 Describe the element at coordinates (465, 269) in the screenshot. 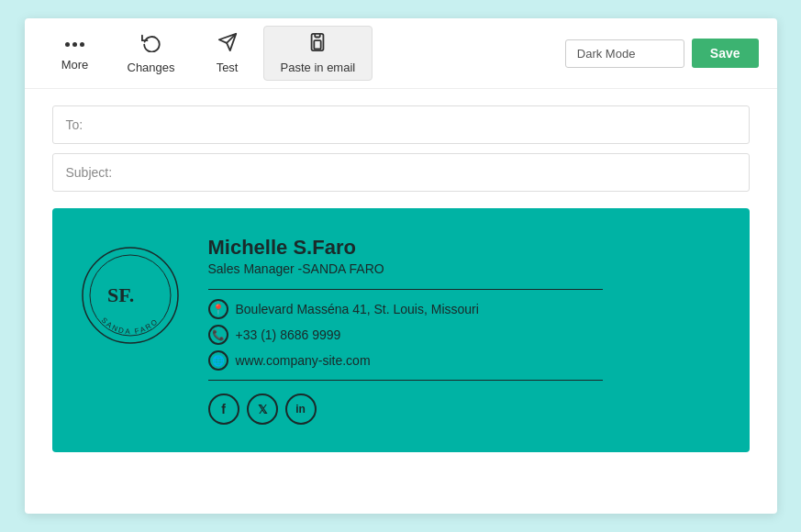

I see `sig-job-title: Sales Manager -SANDA FARO` at that location.